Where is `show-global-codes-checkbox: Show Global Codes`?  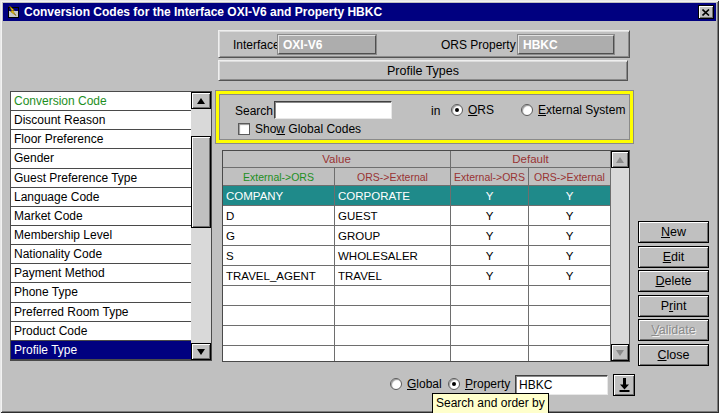 show-global-codes-checkbox: Show Global Codes is located at coordinates (300, 129).